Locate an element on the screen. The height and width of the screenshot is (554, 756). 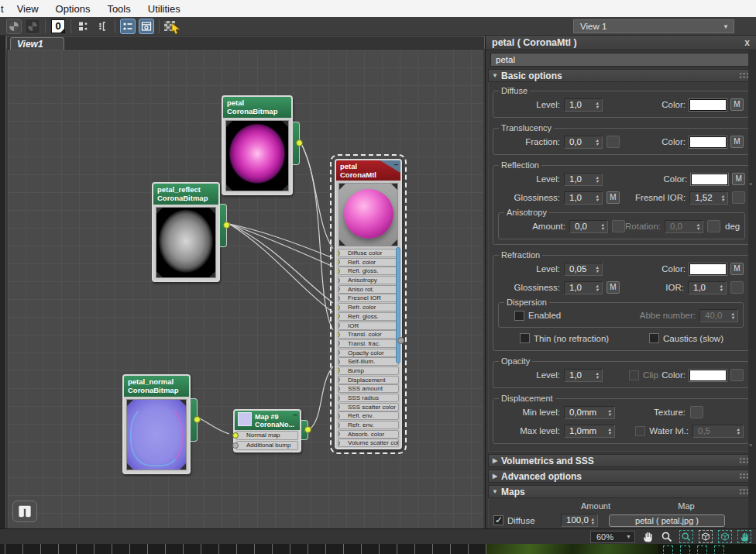
node-input-slot: Transl. color is located at coordinates (369, 335).